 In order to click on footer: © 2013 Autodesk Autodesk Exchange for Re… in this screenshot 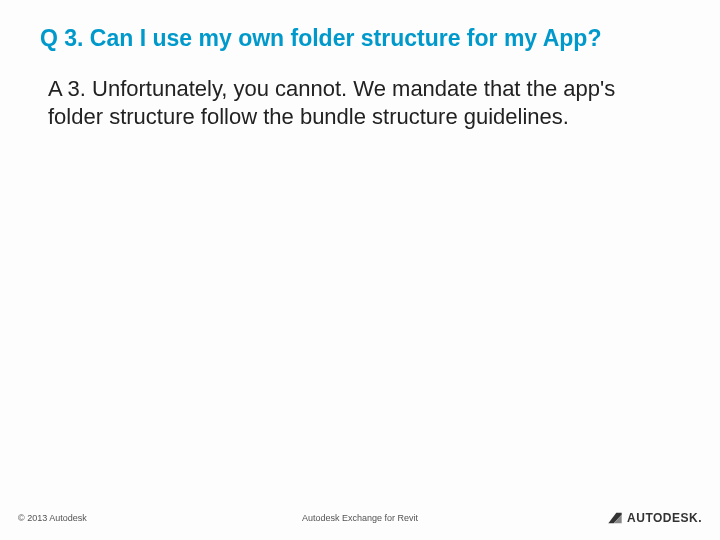, I will do `click(360, 518)`.